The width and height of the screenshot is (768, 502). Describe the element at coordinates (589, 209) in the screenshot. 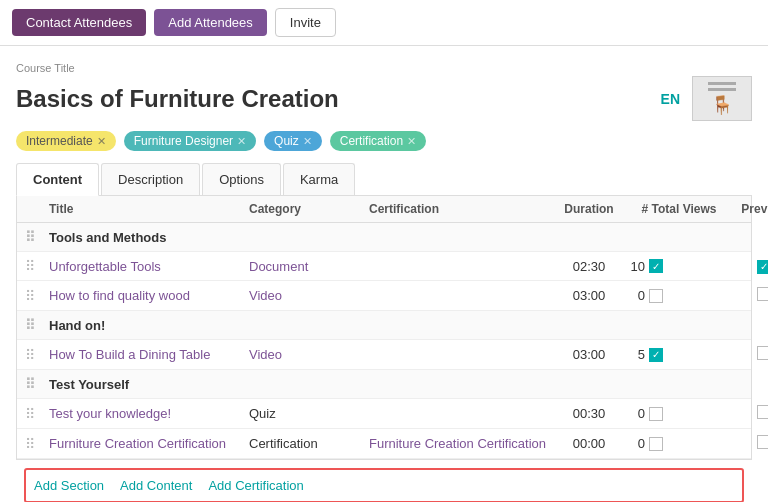

I see `header-duration: Duration` at that location.